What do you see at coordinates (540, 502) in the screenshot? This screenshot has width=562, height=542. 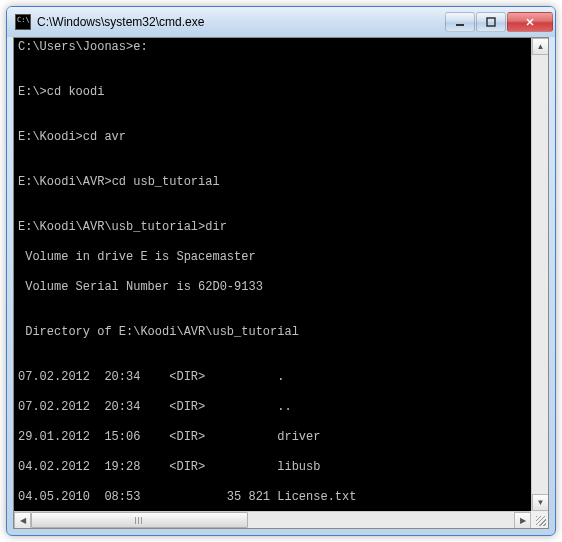 I see `scroll-down-button: ▼` at bounding box center [540, 502].